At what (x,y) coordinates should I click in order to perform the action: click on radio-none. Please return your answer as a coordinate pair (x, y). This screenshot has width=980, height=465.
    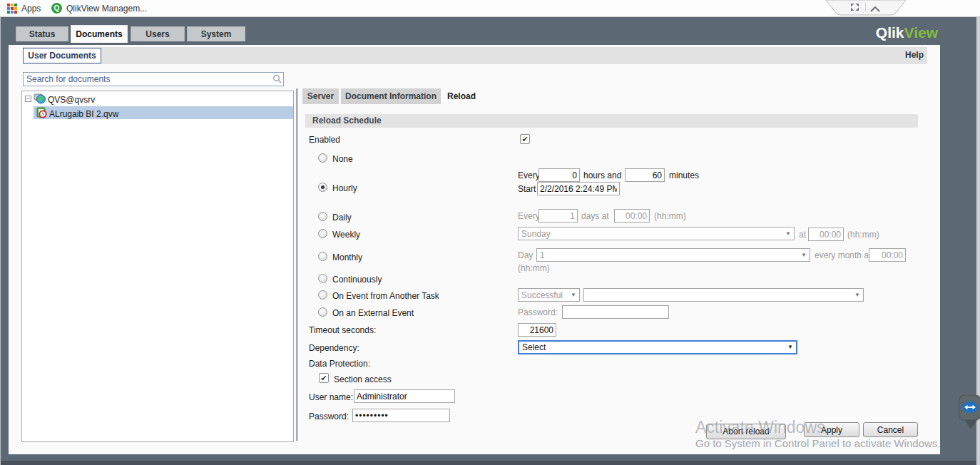
    Looking at the image, I should click on (322, 158).